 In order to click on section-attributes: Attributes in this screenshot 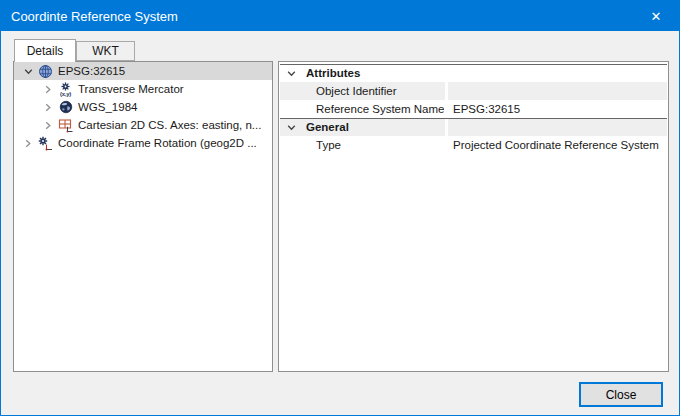, I will do `click(474, 73)`.